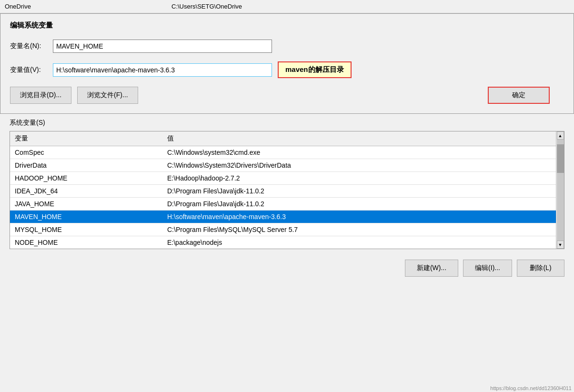  What do you see at coordinates (86, 139) in the screenshot?
I see `col-header-name: 变量` at bounding box center [86, 139].